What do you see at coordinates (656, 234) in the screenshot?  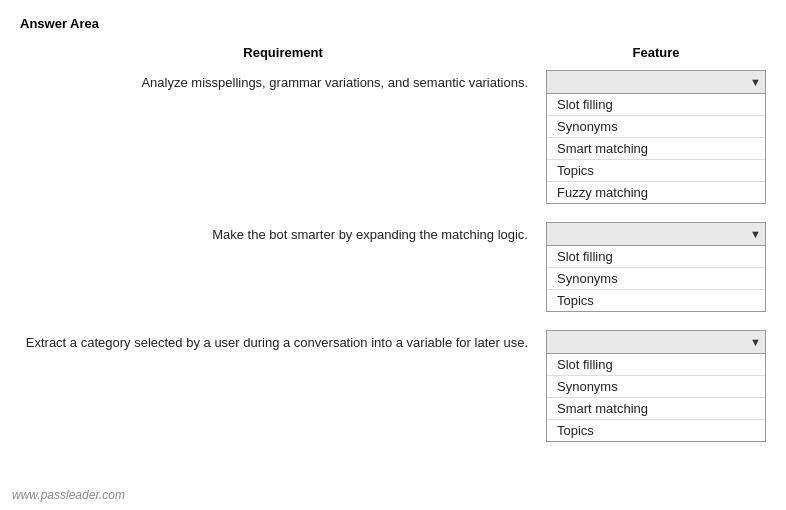 I see `dropdown-header-2: ▼` at bounding box center [656, 234].